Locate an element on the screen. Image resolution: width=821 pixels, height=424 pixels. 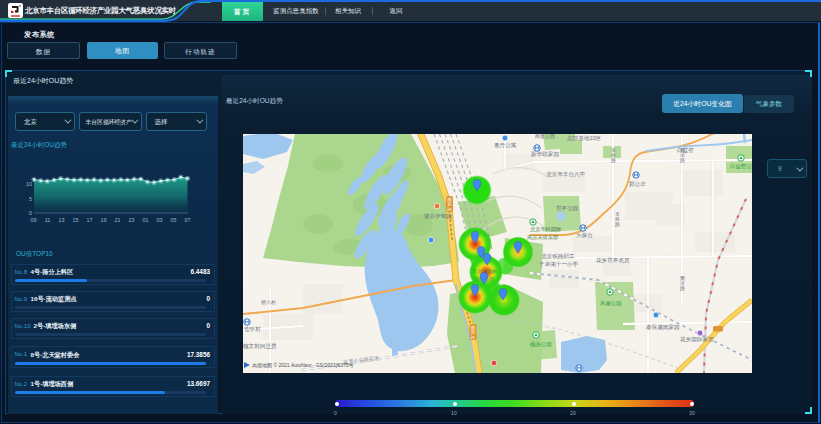
svg-text: 新华联家园 is located at coordinates (545, 154).